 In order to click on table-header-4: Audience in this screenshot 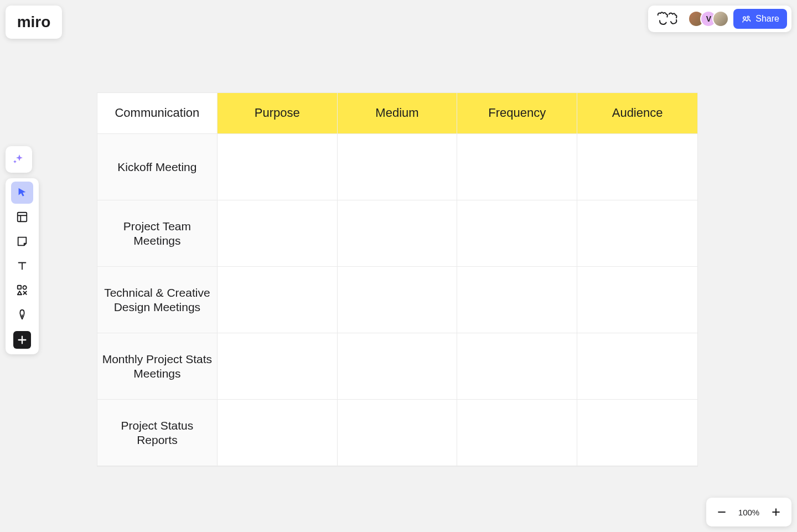, I will do `click(638, 113)`.